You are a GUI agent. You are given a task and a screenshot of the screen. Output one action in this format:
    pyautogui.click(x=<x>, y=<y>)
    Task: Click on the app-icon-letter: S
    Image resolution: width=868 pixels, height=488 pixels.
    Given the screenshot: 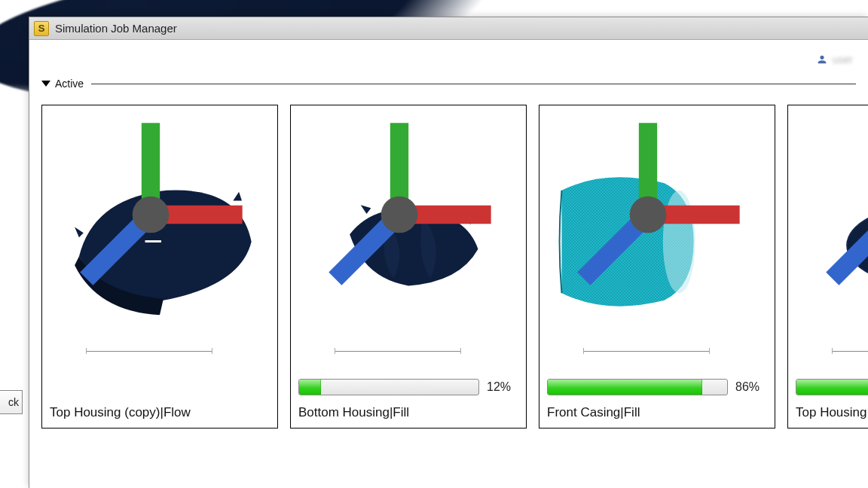 What is the action you would take?
    pyautogui.click(x=42, y=29)
    